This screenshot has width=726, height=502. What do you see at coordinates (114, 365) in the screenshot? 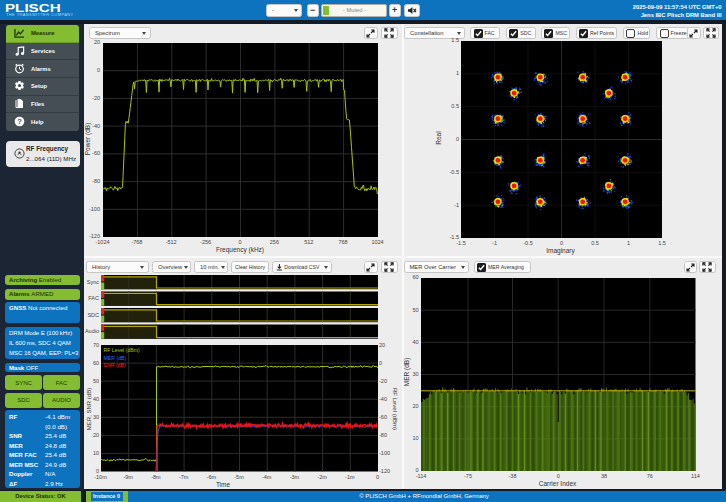
I see `svg-text: SNR (dB)` at bounding box center [114, 365].